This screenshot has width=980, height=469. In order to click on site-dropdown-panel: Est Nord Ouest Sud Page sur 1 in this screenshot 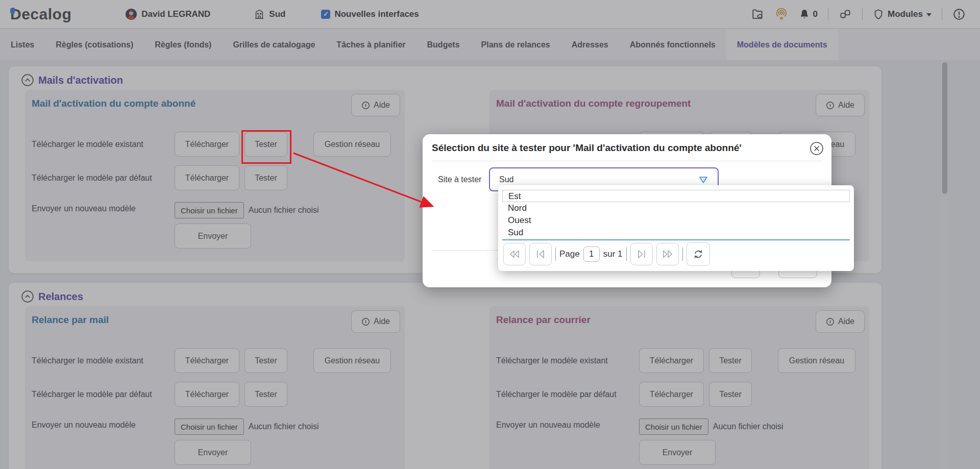, I will do `click(676, 228)`.